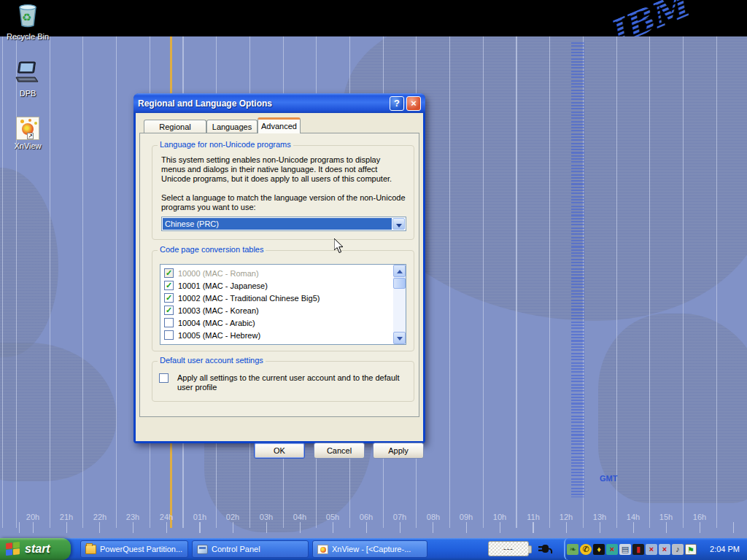 The image size is (747, 560). I want to click on icon-label: Recycle Bin, so click(28, 36).